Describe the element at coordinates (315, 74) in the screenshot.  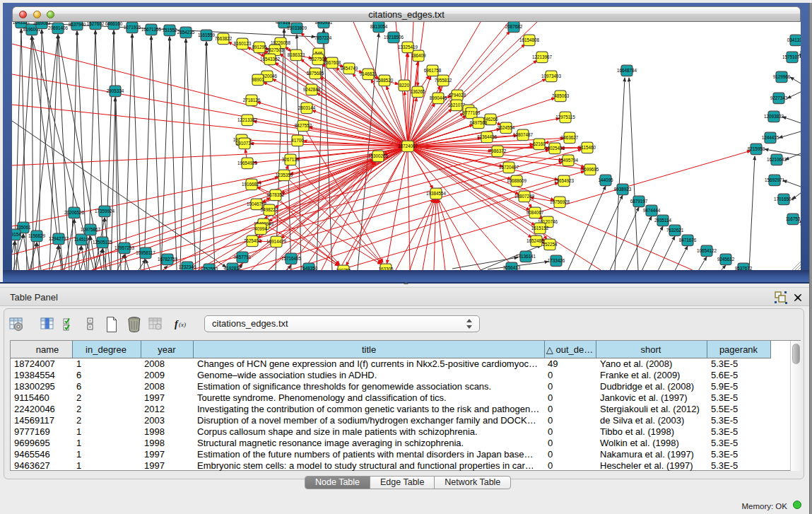
I see `svg-text: 5875685` at that location.